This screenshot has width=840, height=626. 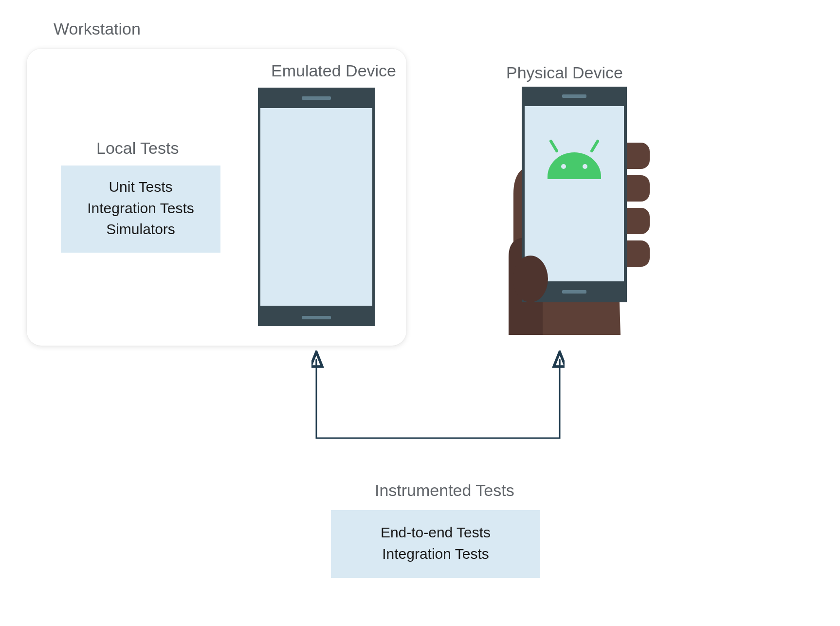 I want to click on instrumented-tests-box: End-to-end Tests Integration Tests, so click(x=436, y=544).